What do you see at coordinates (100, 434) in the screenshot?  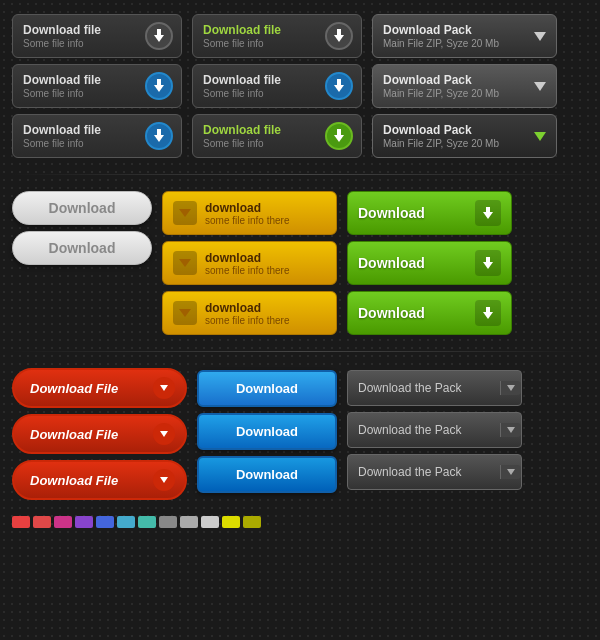 I see `red-pill-btn-2: Download File` at bounding box center [100, 434].